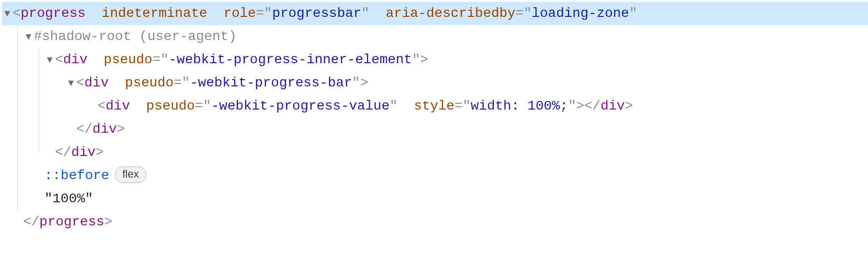  I want to click on shadow-root-label: #shadow-root (user-agent), so click(135, 37).